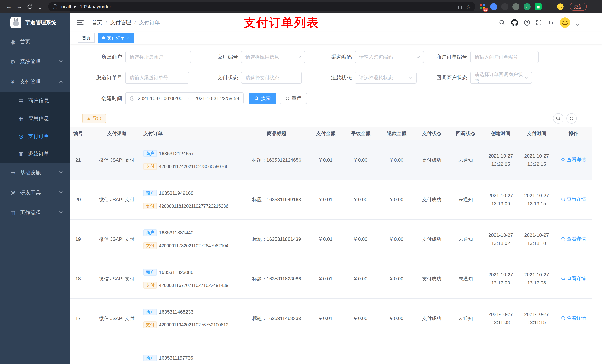  Describe the element at coordinates (161, 98) in the screenshot. I see `filter-create-time: 创建时间 2021-10-01 00:00:00 - 2021-10-31 23…` at that location.